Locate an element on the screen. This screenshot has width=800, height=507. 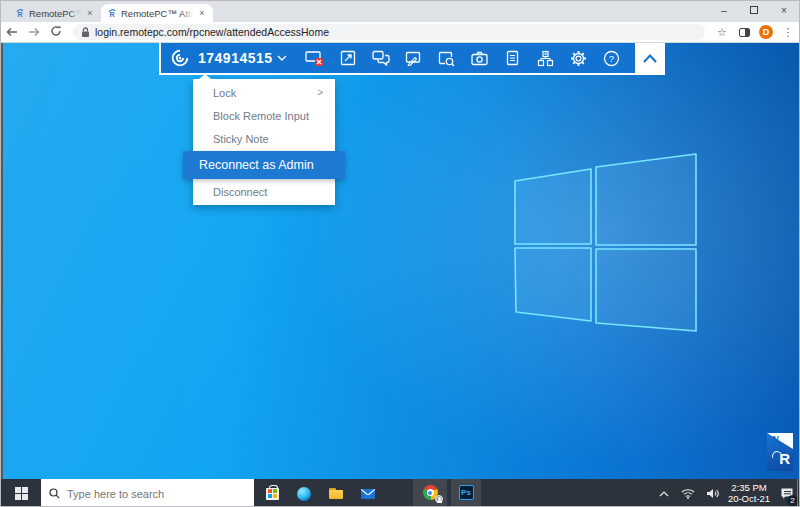
windows-taskbar: Ps 2:35 PM 20-Oct-21 2 is located at coordinates (400, 493).